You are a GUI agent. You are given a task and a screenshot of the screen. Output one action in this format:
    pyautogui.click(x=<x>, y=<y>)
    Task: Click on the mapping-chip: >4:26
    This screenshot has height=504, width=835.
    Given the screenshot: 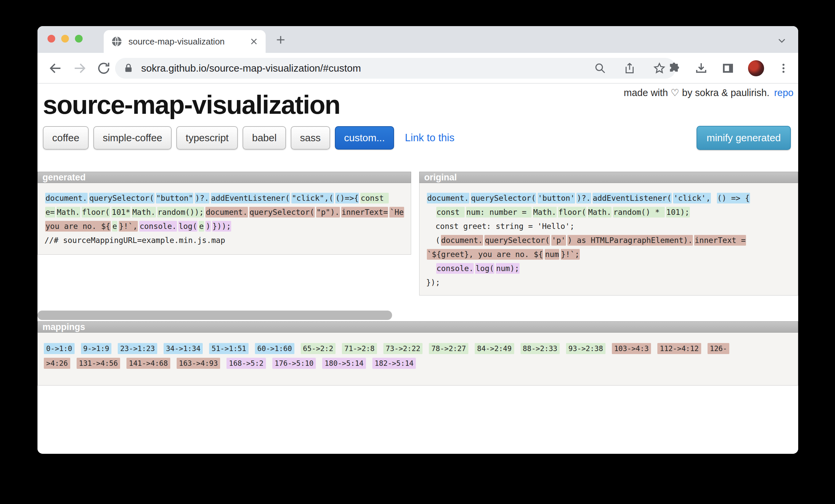 What is the action you would take?
    pyautogui.click(x=57, y=363)
    